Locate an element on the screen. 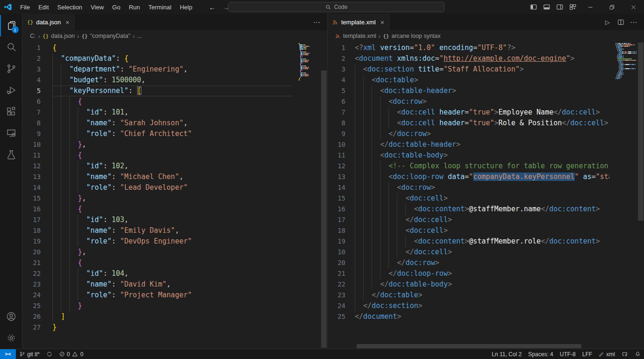 This screenshot has height=359, width=644. breadcrumb-file: template.xml is located at coordinates (359, 36).